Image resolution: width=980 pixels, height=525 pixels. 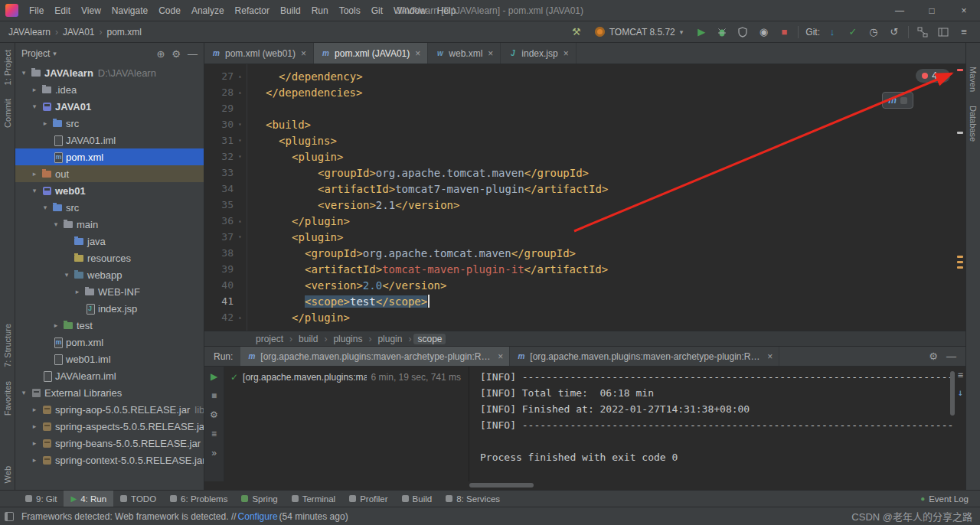 What do you see at coordinates (585, 124) in the screenshot?
I see `code-line-30: 30▾<build>` at bounding box center [585, 124].